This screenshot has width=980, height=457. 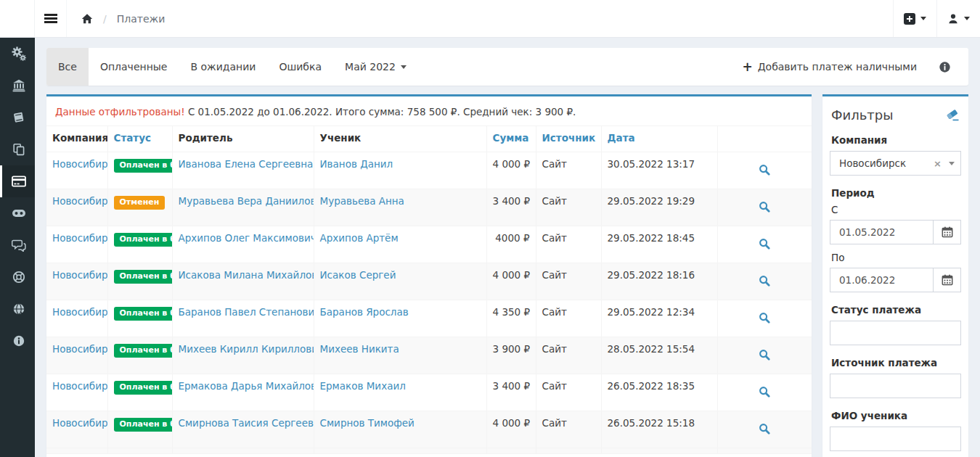 What do you see at coordinates (659, 393) in the screenshot?
I see `datetime-cell: 26.05.2022 18:35` at bounding box center [659, 393].